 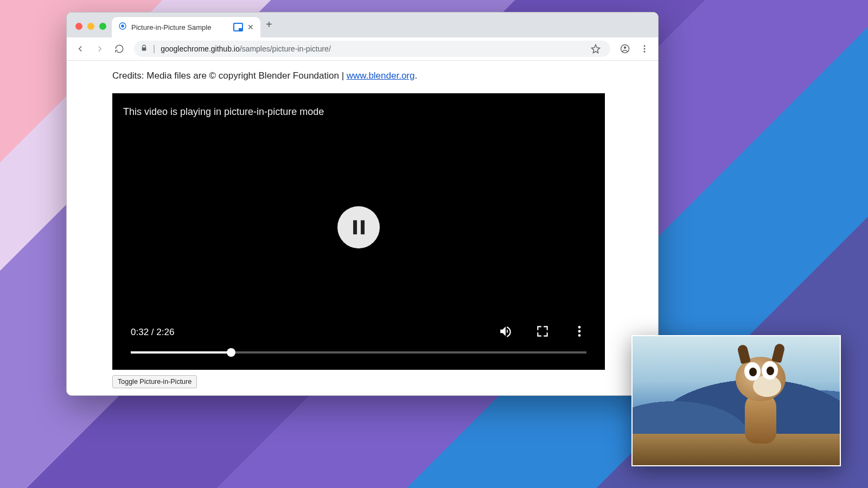 What do you see at coordinates (542, 332) in the screenshot?
I see `fullscreen-button` at bounding box center [542, 332].